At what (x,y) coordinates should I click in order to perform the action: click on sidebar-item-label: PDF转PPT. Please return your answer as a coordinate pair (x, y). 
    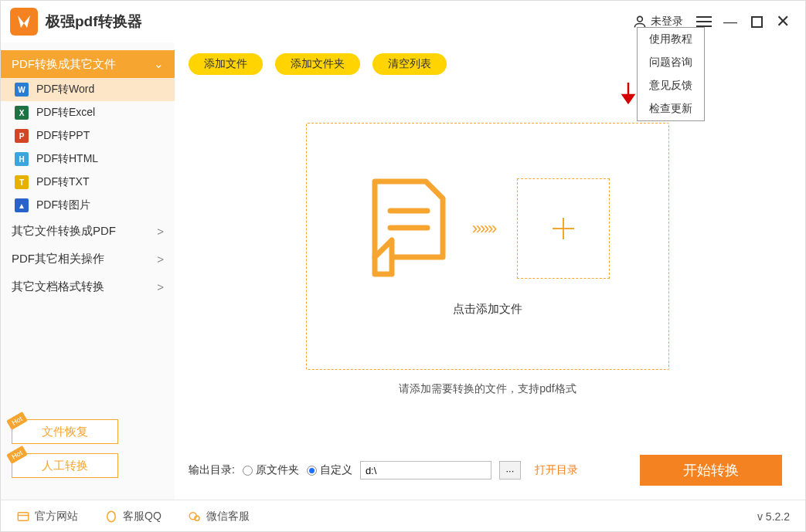
    Looking at the image, I should click on (63, 136).